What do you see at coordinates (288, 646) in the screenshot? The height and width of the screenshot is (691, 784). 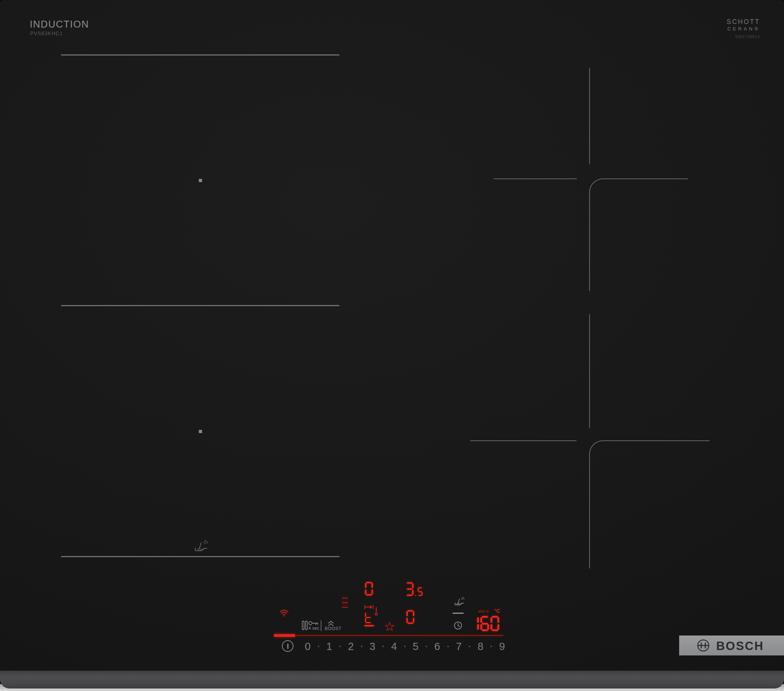 I see `power-icon` at bounding box center [288, 646].